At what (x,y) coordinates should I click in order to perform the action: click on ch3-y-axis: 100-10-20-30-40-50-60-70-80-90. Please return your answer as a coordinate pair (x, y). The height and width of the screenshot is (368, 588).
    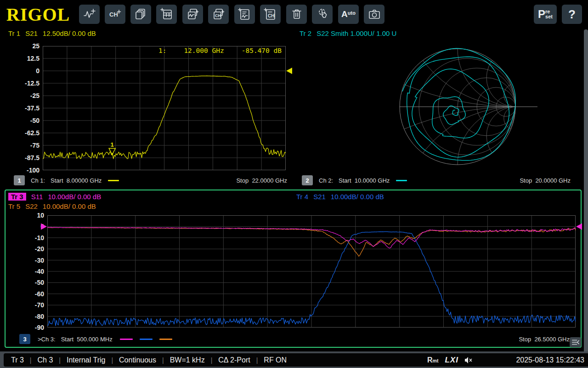
    Looking at the image, I should click on (31, 271).